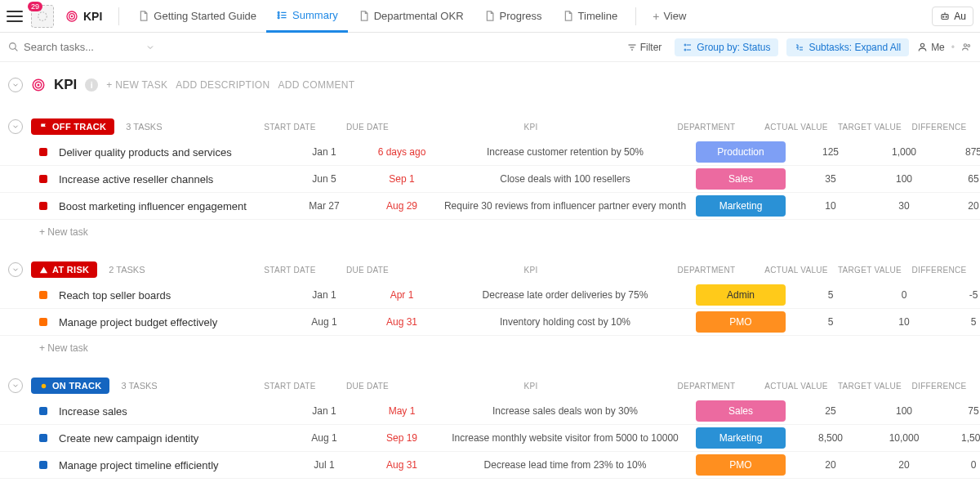 The width and height of the screenshot is (980, 487). I want to click on automation-button: Au, so click(952, 16).